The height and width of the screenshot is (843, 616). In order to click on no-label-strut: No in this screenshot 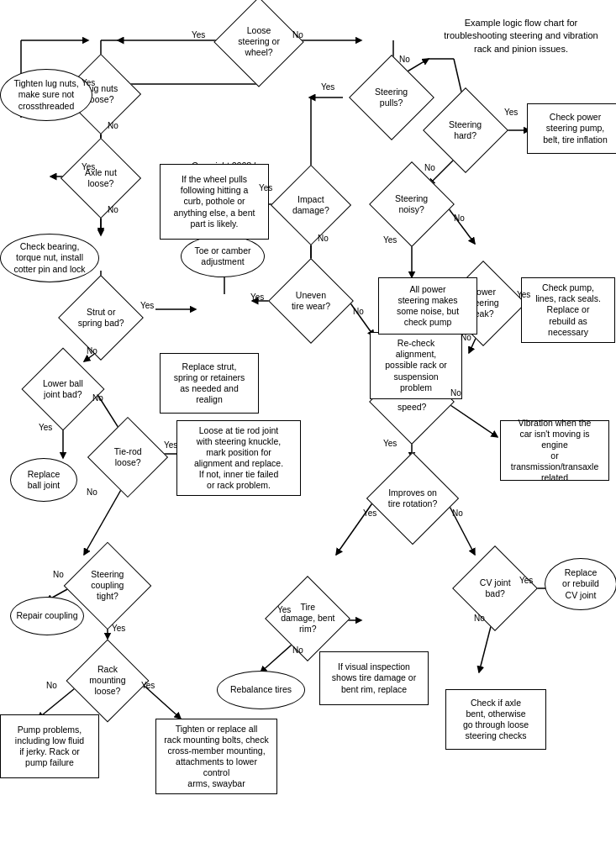, I will do `click(92, 351)`.